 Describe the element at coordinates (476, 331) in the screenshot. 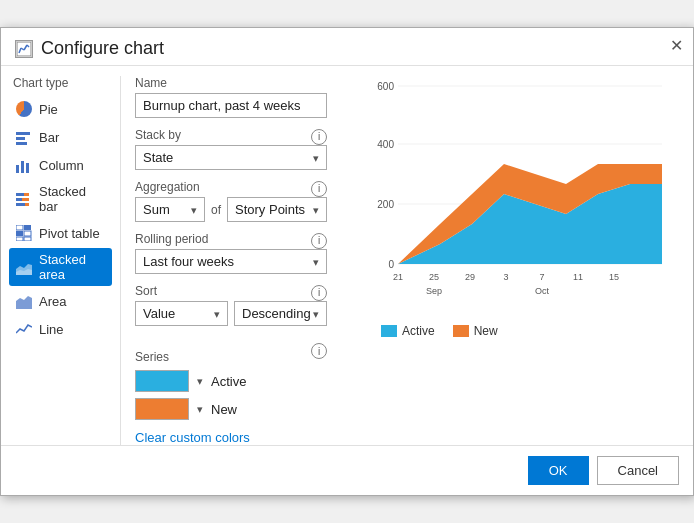

I see `legend-item-new: New` at that location.